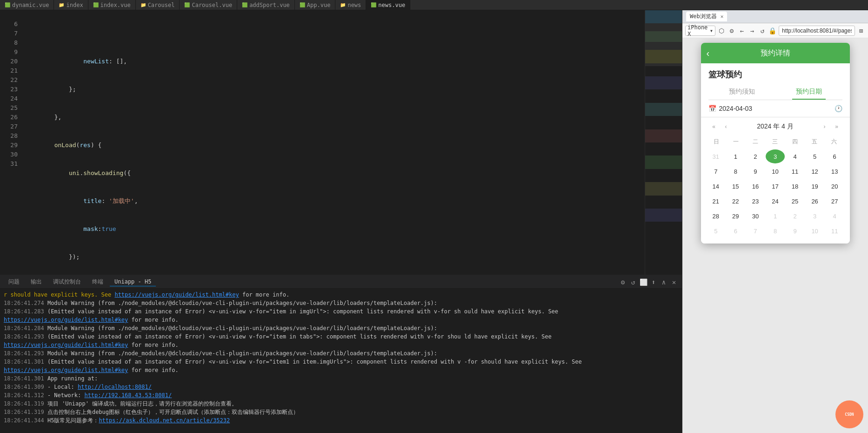  What do you see at coordinates (71, 5) in the screenshot?
I see `tab-index: 📁 index` at bounding box center [71, 5].